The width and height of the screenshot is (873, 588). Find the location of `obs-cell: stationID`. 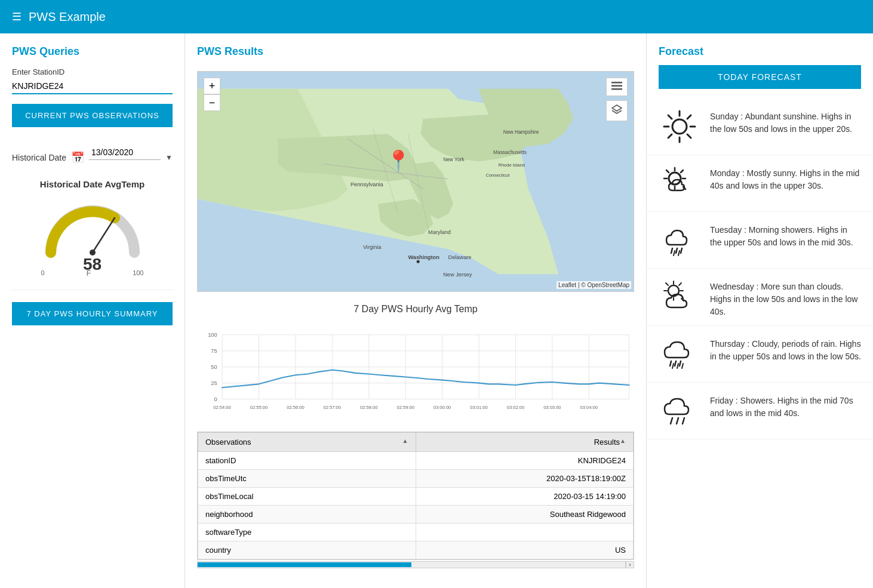

obs-cell: stationID is located at coordinates (307, 461).